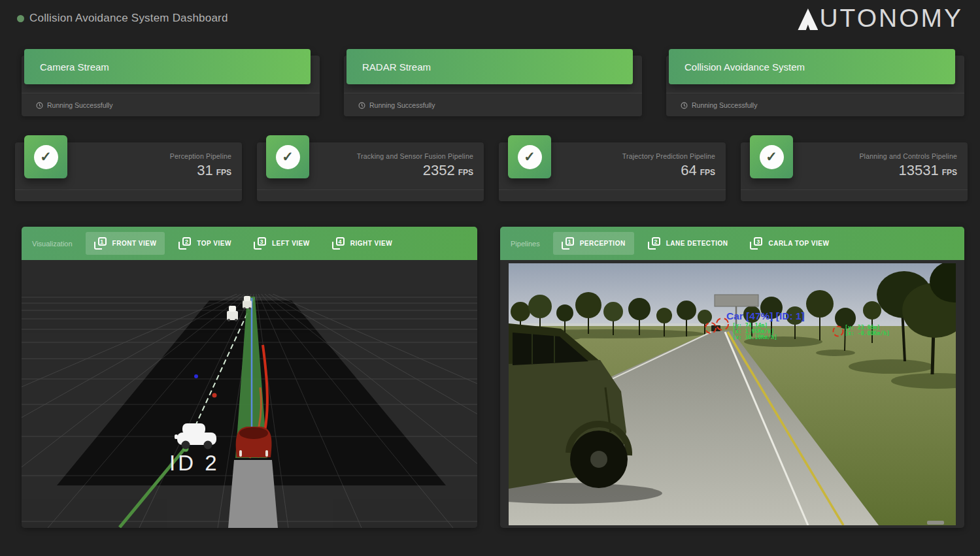 This screenshot has height=556, width=980. Describe the element at coordinates (594, 243) in the screenshot. I see `perception-button: 1 PERCEPTION` at that location.